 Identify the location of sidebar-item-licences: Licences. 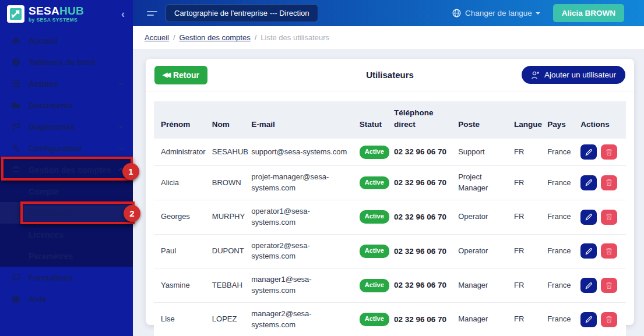
(66, 234).